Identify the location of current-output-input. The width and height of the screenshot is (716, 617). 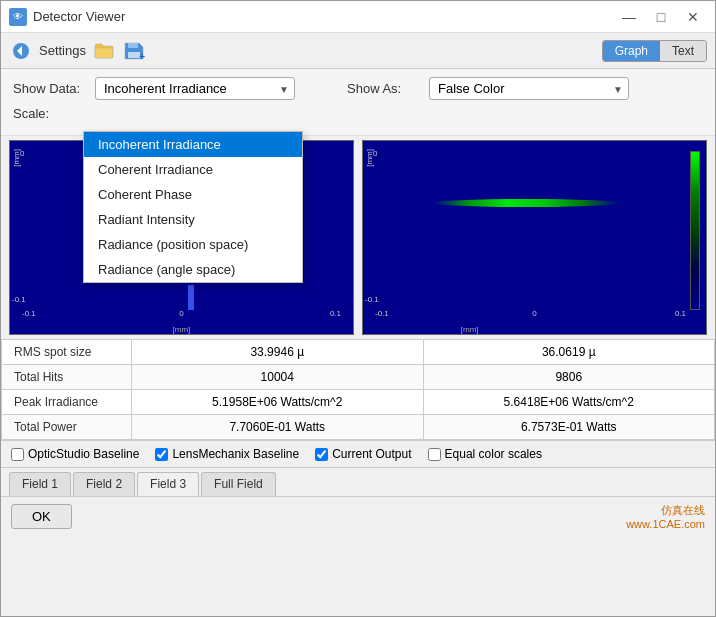
(322, 454).